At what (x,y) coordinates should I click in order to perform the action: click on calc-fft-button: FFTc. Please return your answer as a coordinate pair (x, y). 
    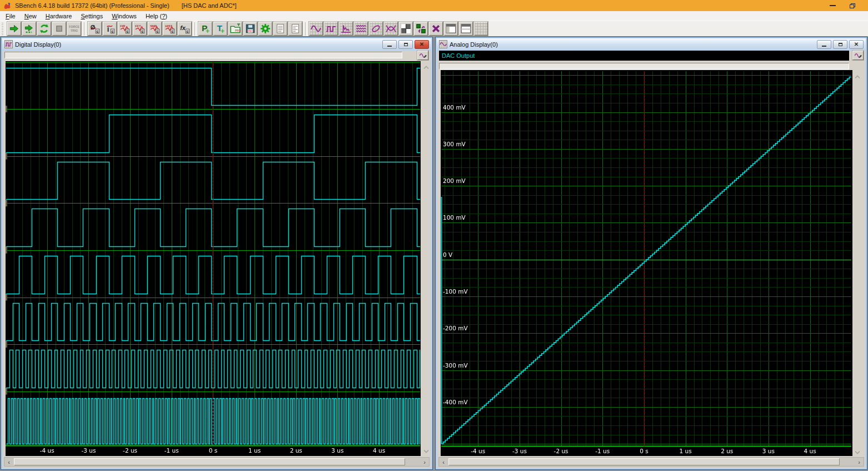
    Looking at the image, I should click on (140, 29).